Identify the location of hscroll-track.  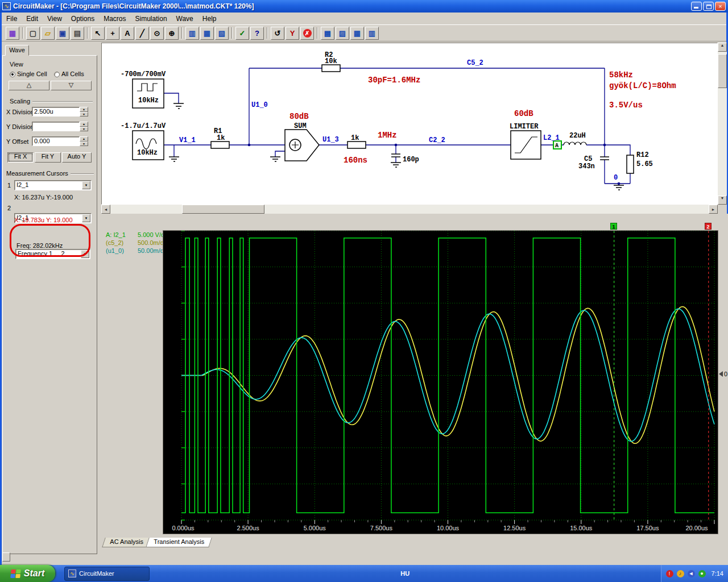
(410, 209).